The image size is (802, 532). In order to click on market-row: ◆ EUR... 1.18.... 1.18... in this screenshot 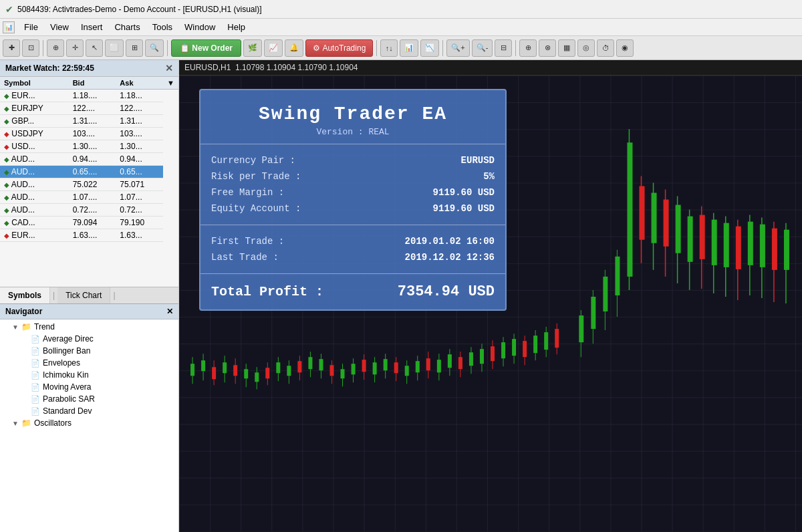, I will do `click(90, 96)`.